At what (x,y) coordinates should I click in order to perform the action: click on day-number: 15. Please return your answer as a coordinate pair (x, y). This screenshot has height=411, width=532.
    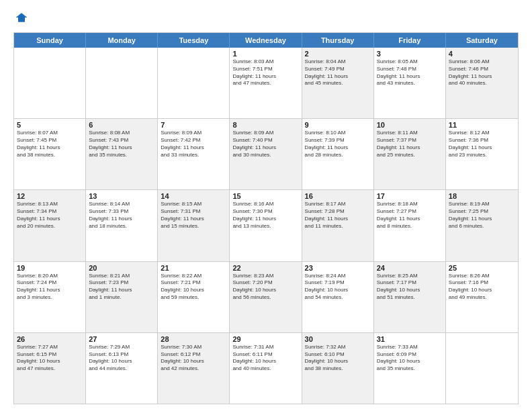
    Looking at the image, I should click on (265, 196).